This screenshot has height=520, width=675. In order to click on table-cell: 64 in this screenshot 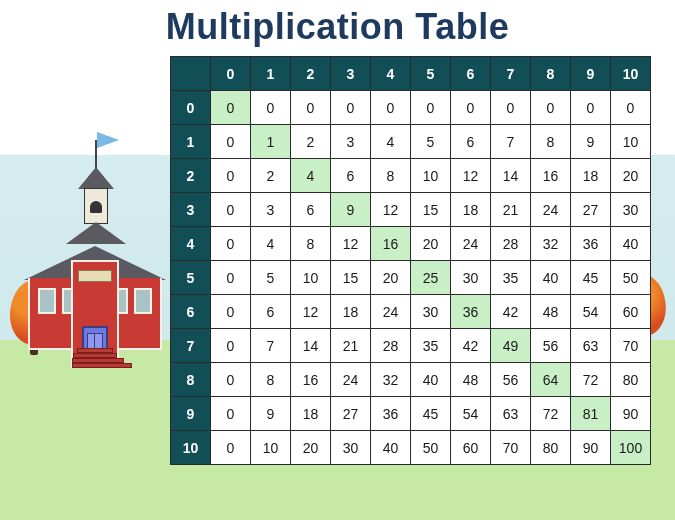, I will do `click(551, 380)`.